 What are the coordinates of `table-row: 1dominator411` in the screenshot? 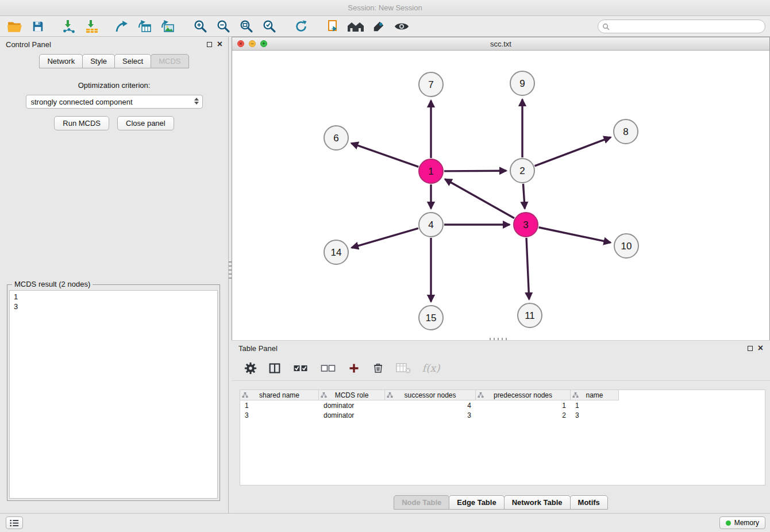 It's located at (502, 406).